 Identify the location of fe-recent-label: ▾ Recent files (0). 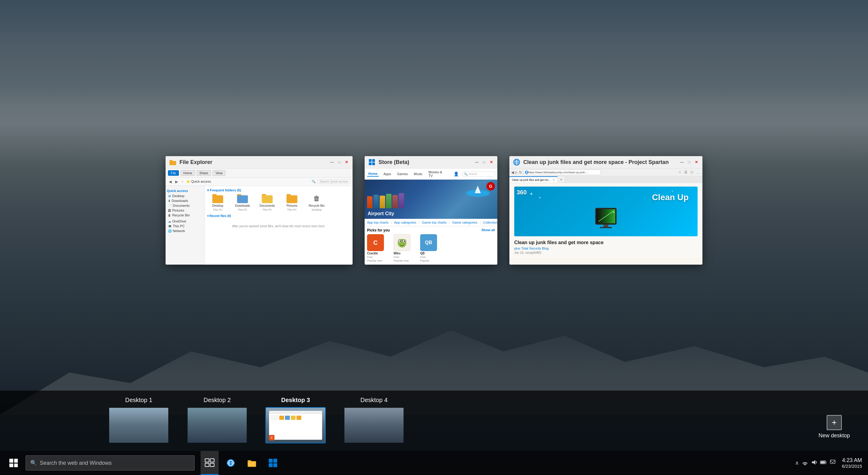
(279, 216).